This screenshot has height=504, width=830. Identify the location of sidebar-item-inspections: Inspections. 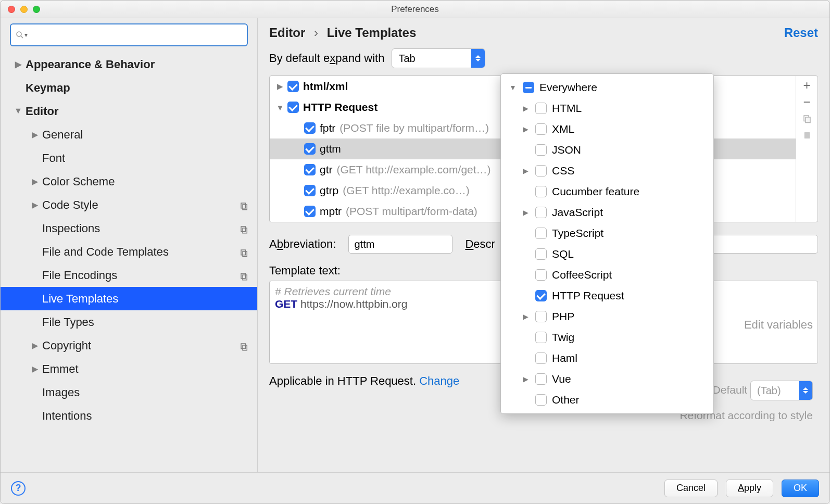
(129, 228).